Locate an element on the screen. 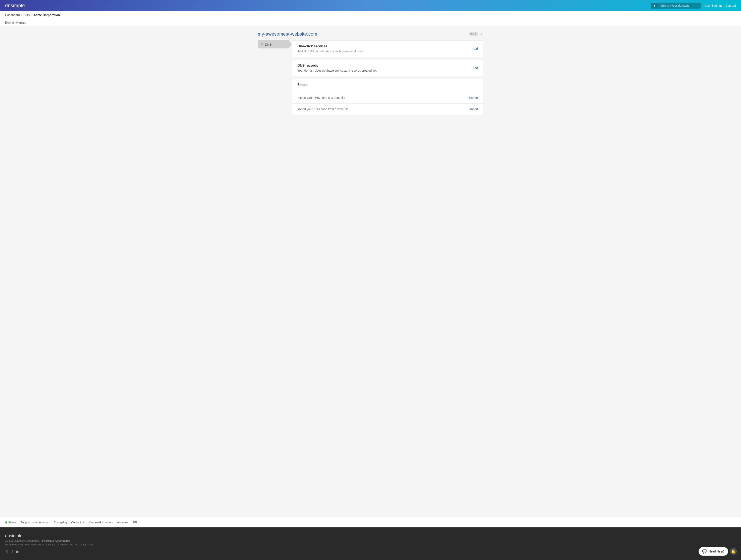 The height and width of the screenshot is (560, 741). breadcrumb-account: Acme Corporation is located at coordinates (47, 15).